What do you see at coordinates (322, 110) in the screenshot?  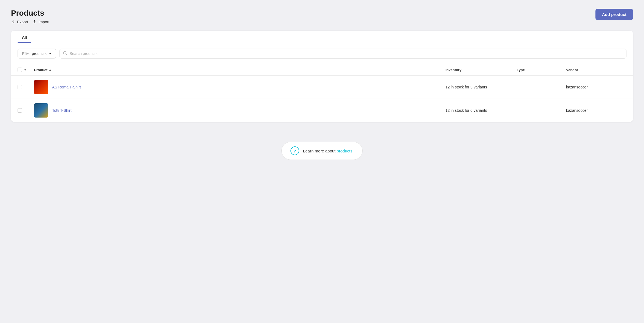 I see `table-row: Totti T-Shirt 12 in stock for 6 variants…` at bounding box center [322, 110].